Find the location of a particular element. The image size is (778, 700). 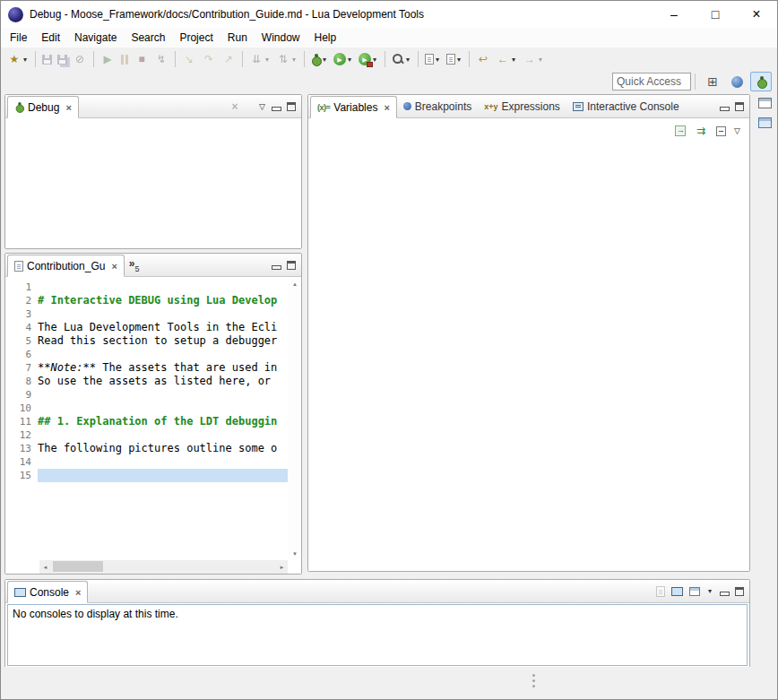

minimized-view-restore-icon is located at coordinates (765, 103).